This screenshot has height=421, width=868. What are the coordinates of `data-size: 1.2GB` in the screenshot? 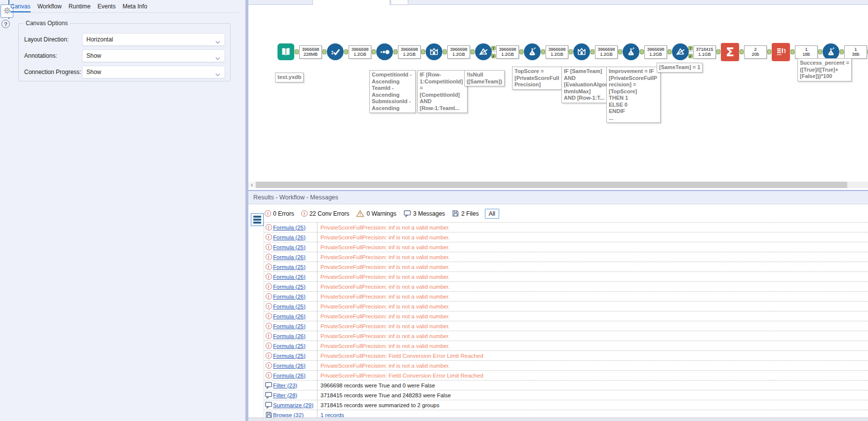 It's located at (557, 54).